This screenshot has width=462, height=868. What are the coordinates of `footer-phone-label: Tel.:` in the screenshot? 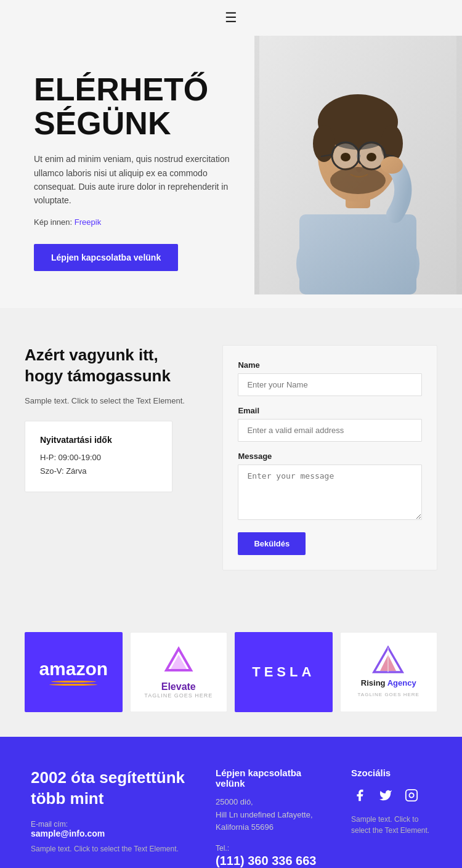 It's located at (271, 848).